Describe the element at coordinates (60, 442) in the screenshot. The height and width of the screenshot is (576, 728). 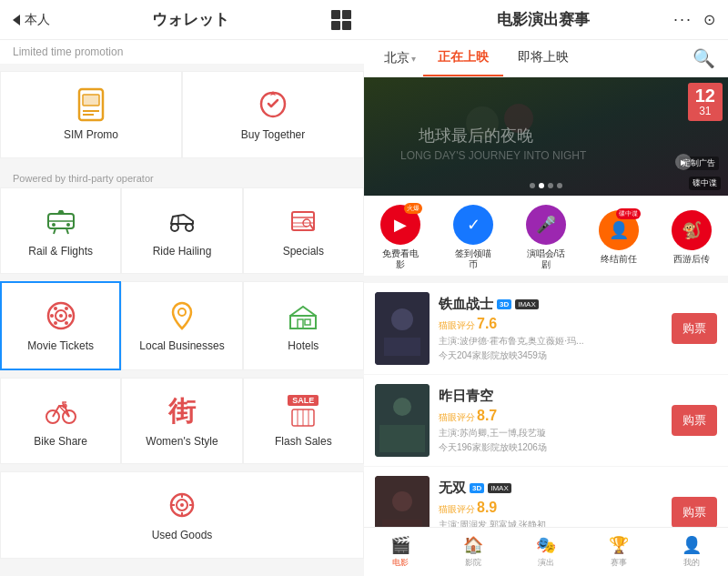
I see `bike-label: Bike Share` at that location.